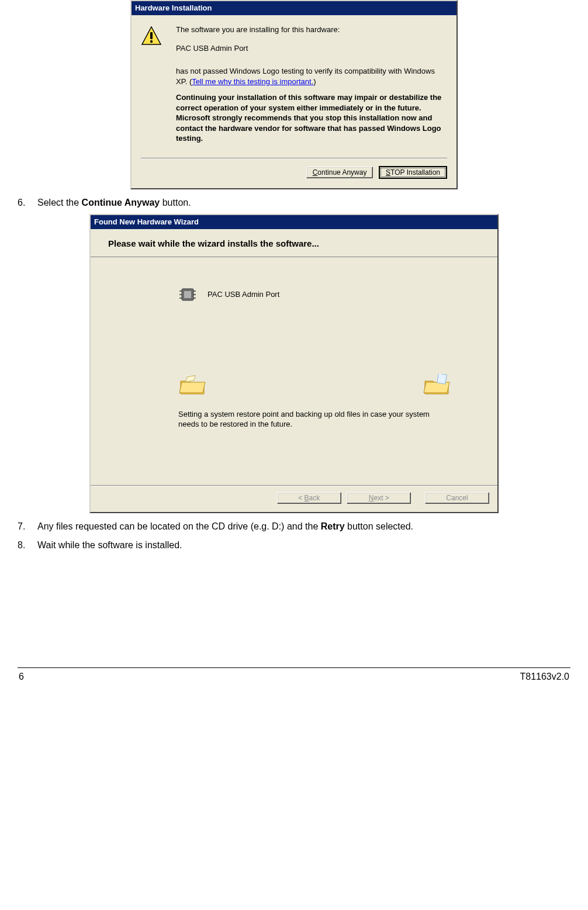 This screenshot has height=910, width=588. Describe the element at coordinates (151, 36) in the screenshot. I see `warning-icon` at that location.